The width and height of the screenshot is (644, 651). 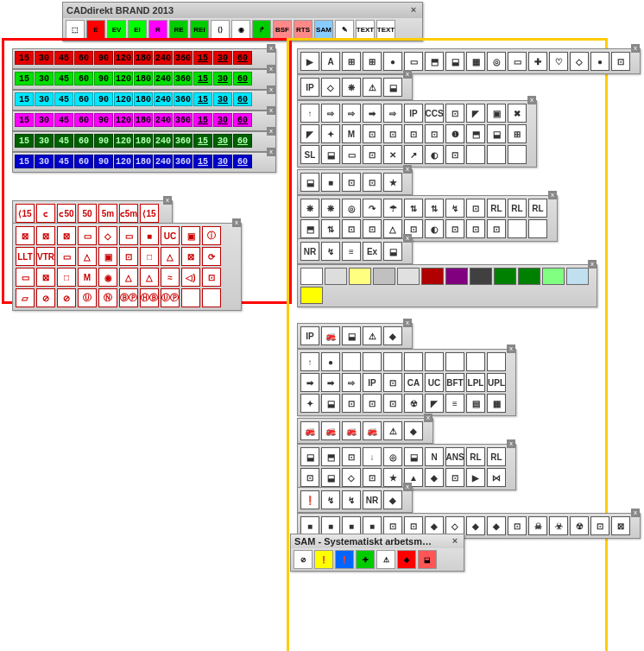 I want to click on sam-button: ⚠, so click(x=386, y=559).